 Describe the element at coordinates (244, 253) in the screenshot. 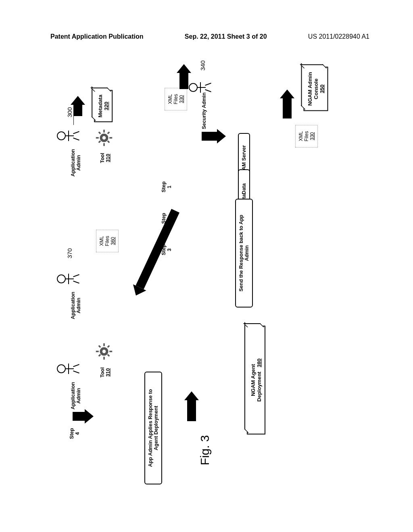

I see `step-3-box: Send the Response back to App Admin` at that location.